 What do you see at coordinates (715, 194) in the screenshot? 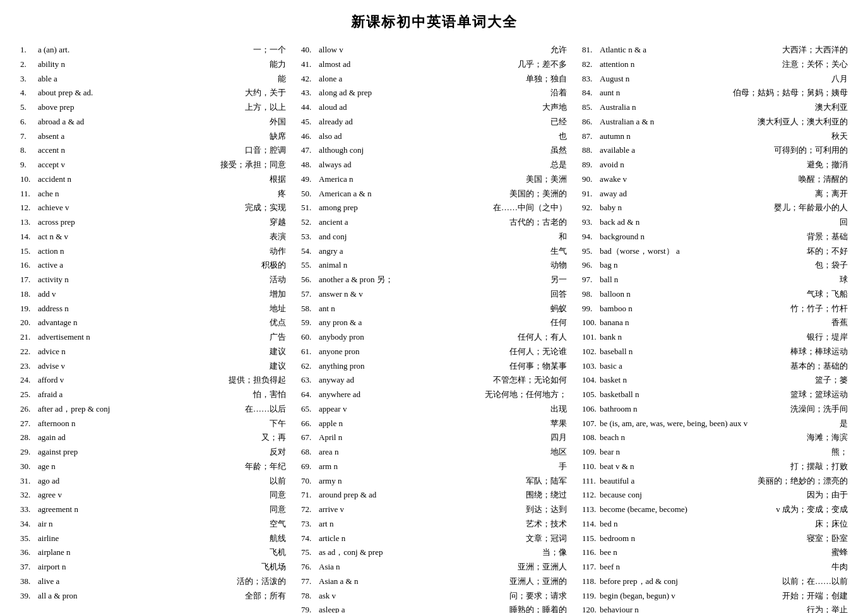
I see `list-item: 91.away ad离；离开` at bounding box center [715, 194].